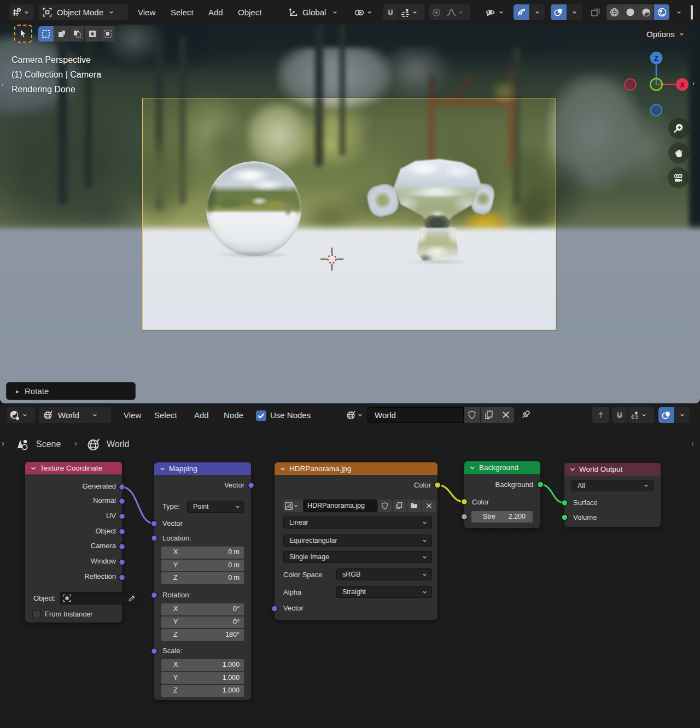 This screenshot has height=728, width=700. Describe the element at coordinates (656, 58) in the screenshot. I see `svg-text: Z` at that location.